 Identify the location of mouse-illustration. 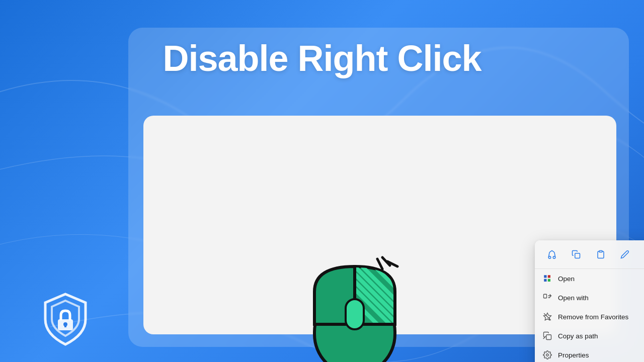
(355, 307).